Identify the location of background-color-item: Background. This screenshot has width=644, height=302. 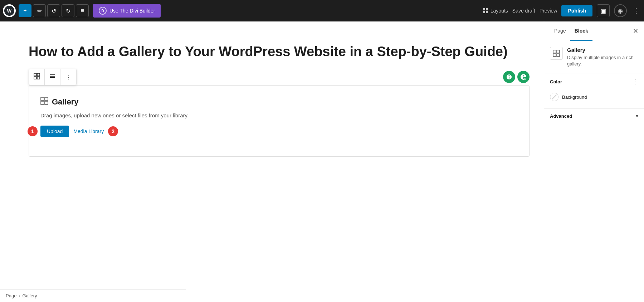
(594, 97).